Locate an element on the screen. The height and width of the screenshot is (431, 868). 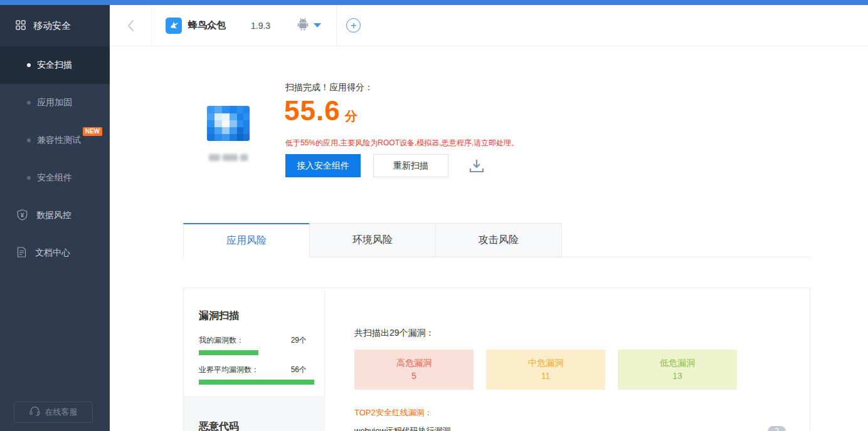
rescan-button: 重新扫描 is located at coordinates (411, 165).